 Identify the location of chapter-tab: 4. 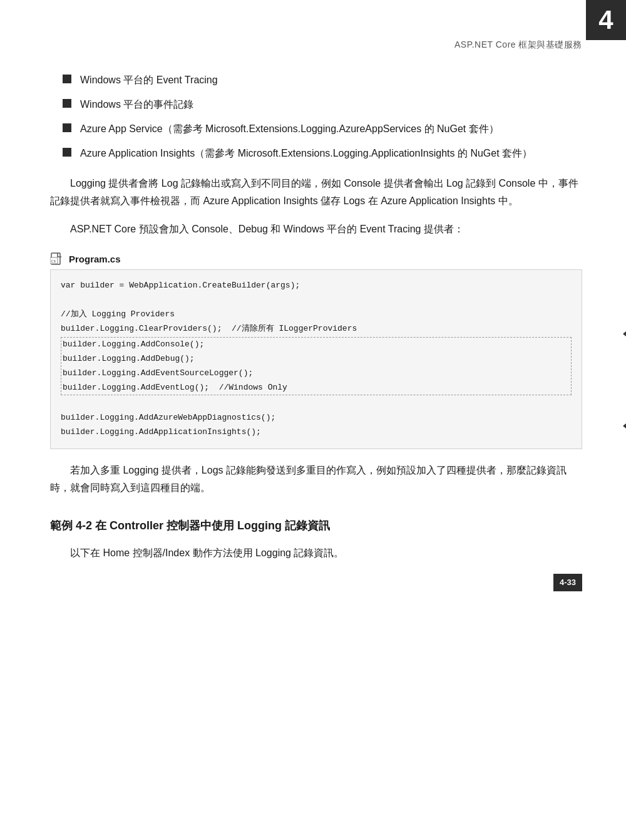
(606, 20).